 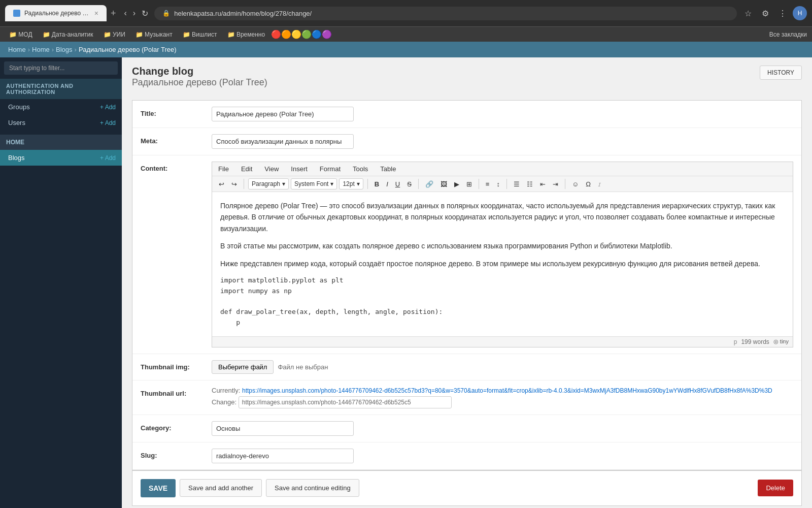 What do you see at coordinates (576, 184) in the screenshot?
I see `emoji-button: ☺` at bounding box center [576, 184].